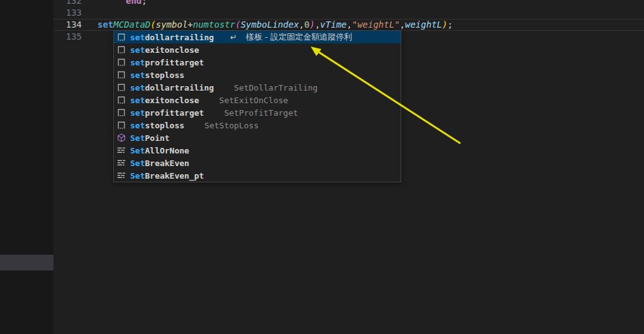  Describe the element at coordinates (68, 4) in the screenshot. I see `line-number: 132` at that location.